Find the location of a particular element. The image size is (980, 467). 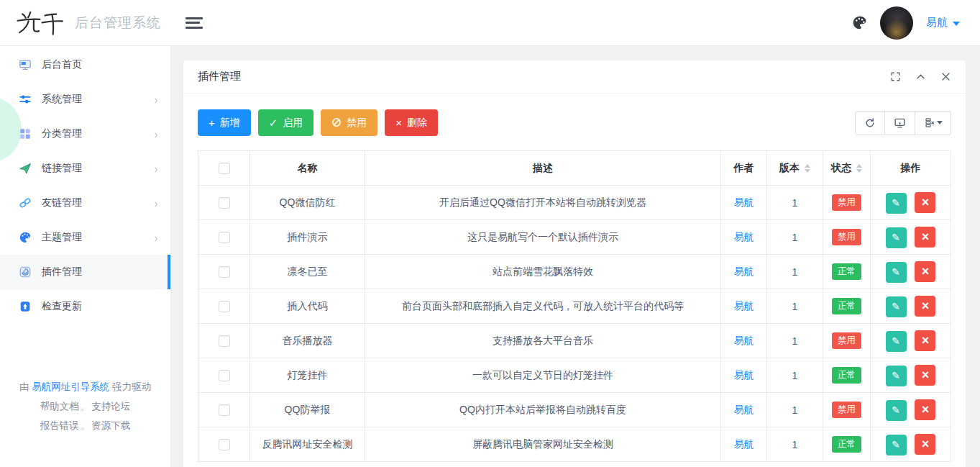

table-header-row: 名称 描述 作者 版本 状态 操作 is located at coordinates (575, 168).